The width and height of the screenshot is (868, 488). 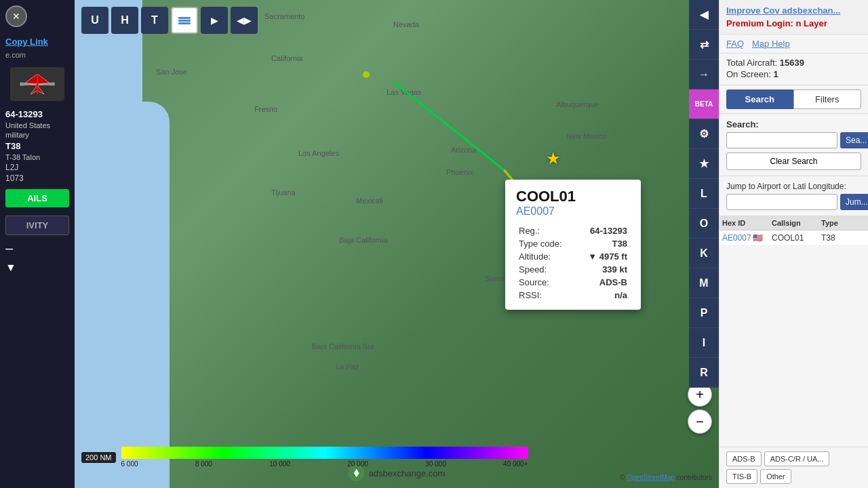 I want to click on r-btn: R, so click(x=704, y=373).